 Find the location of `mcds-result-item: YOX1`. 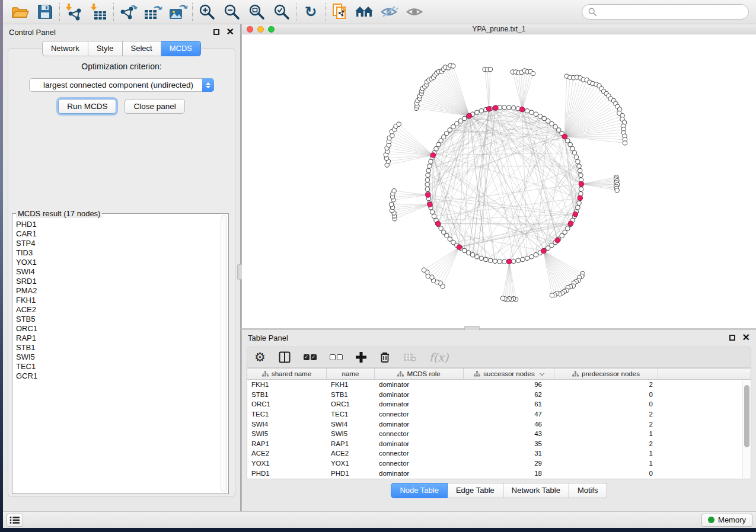

mcds-result-item: YOX1 is located at coordinates (117, 262).